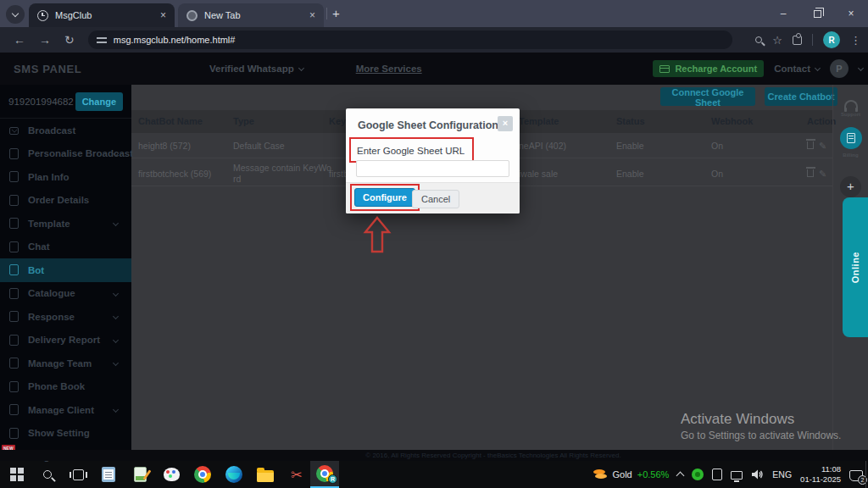  Describe the element at coordinates (17, 474) in the screenshot. I see `windows-logo-icon` at that location.